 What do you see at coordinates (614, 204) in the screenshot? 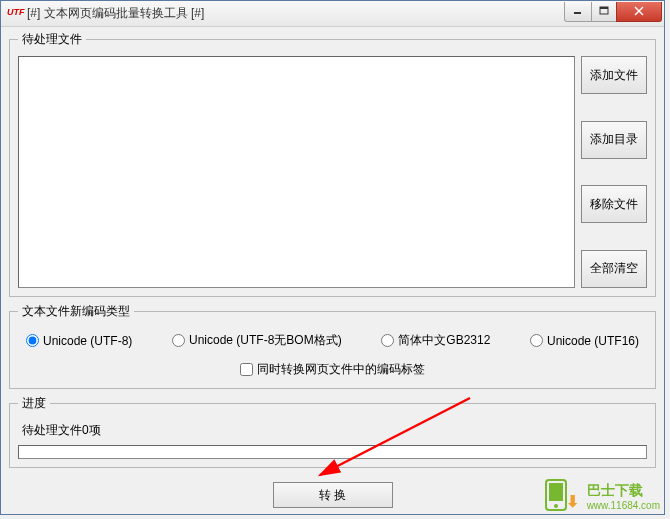
I see `remove-file-button: 移除文件` at bounding box center [614, 204].